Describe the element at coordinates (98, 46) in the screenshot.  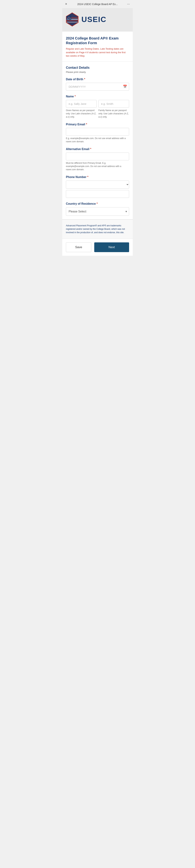
I see `form-title-section: 2024 College Board AP® Exam Registration…` at that location.